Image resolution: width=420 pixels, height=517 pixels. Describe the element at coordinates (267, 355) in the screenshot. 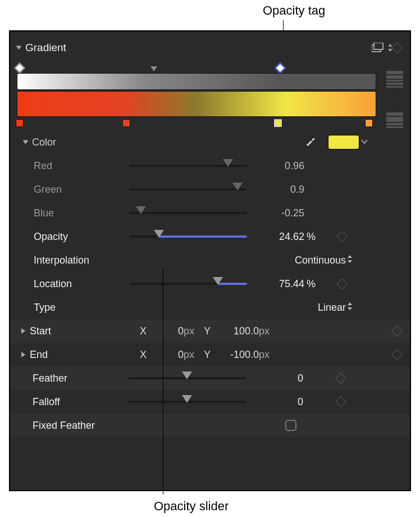

I see `end-y-unit: px` at that location.